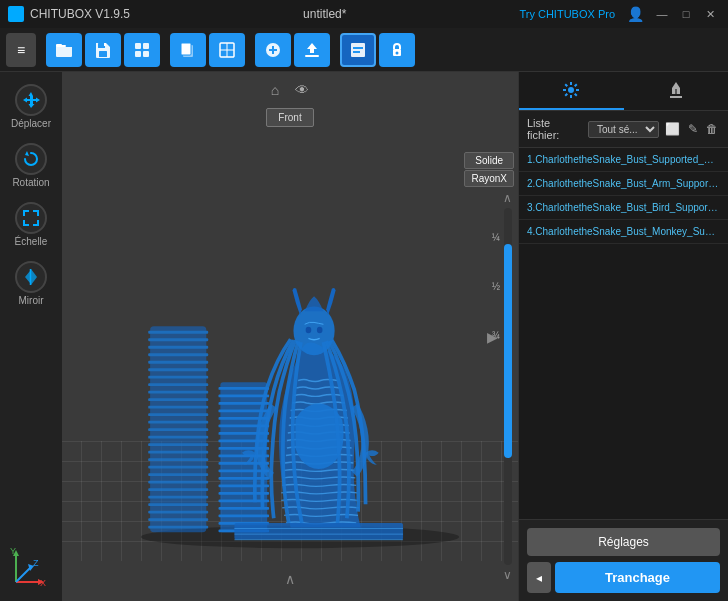  I want to click on cube-front-face: Front, so click(290, 118).